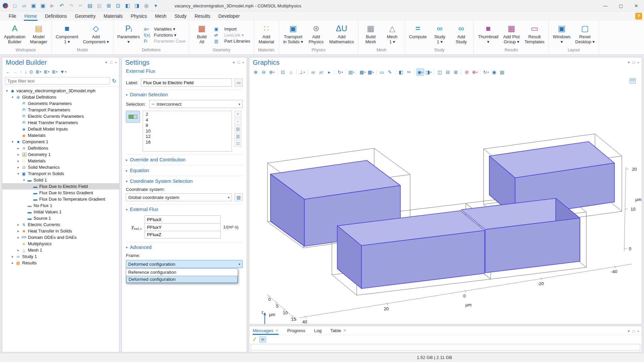  Describe the element at coordinates (621, 6) in the screenshot. I see `maximize-button: ▢` at that location.